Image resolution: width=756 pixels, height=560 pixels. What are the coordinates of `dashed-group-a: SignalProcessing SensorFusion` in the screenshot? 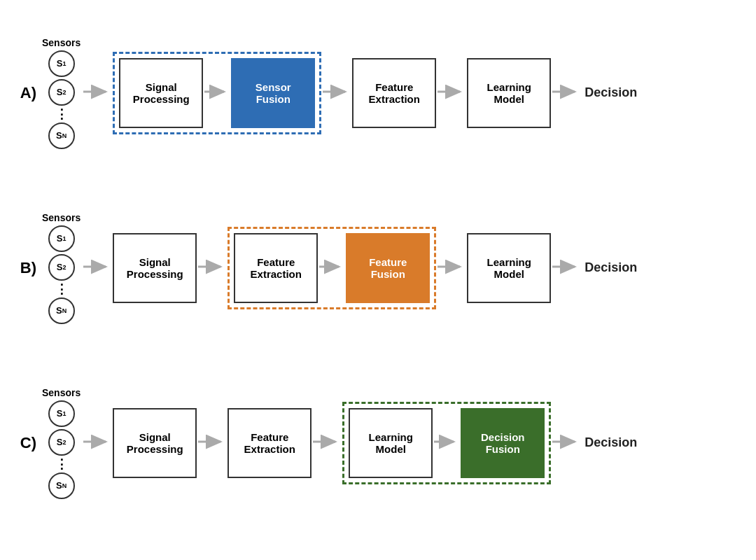 It's located at (217, 93).